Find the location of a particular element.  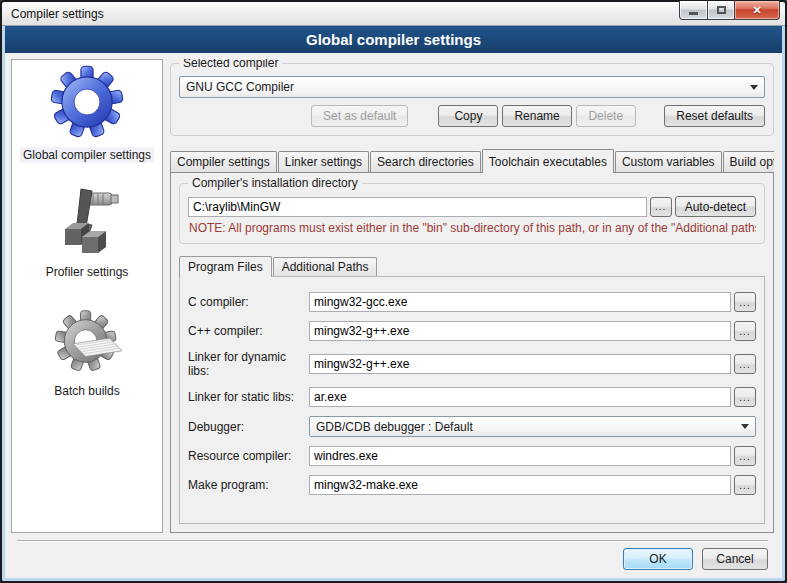

settings-tabs: Compiler settings Linker settings Search… is located at coordinates (472, 160).